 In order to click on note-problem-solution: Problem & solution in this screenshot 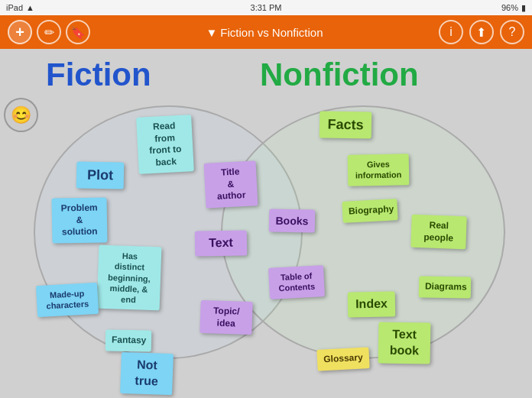, I will do `click(79, 220)`.